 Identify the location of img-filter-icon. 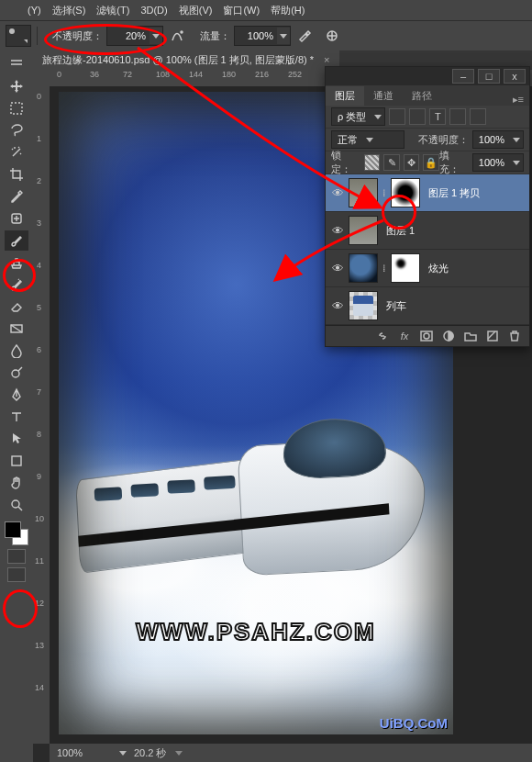
(397, 117).